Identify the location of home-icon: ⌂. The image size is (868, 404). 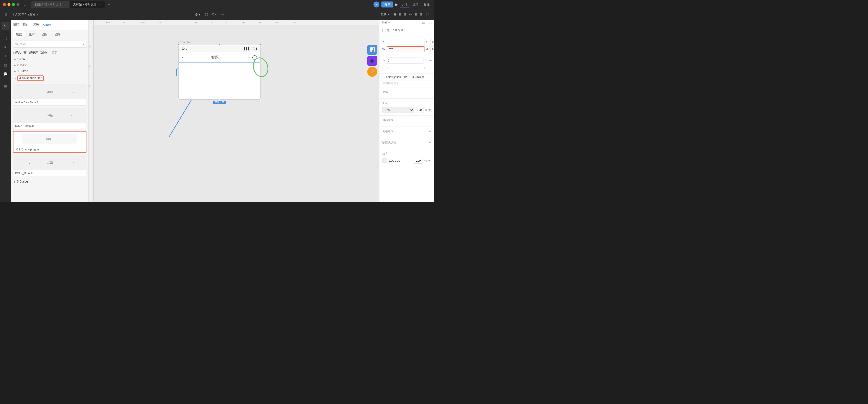
(24, 4).